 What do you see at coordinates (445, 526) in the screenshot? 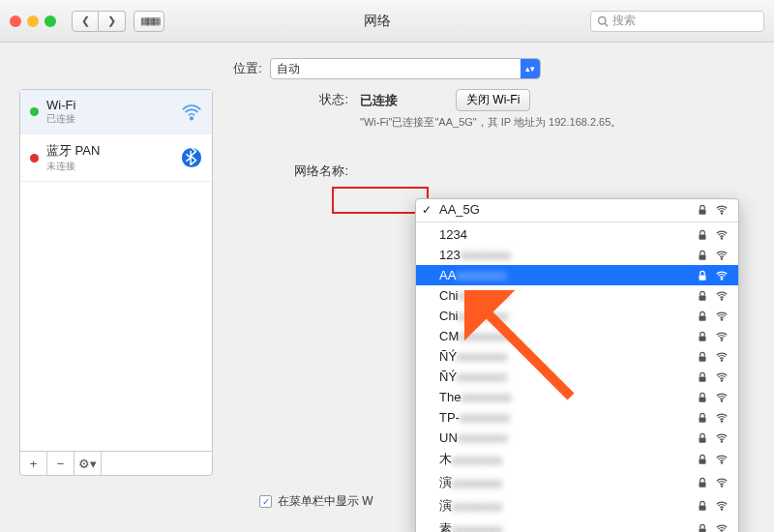
I see `network-label: 素` at bounding box center [445, 526].